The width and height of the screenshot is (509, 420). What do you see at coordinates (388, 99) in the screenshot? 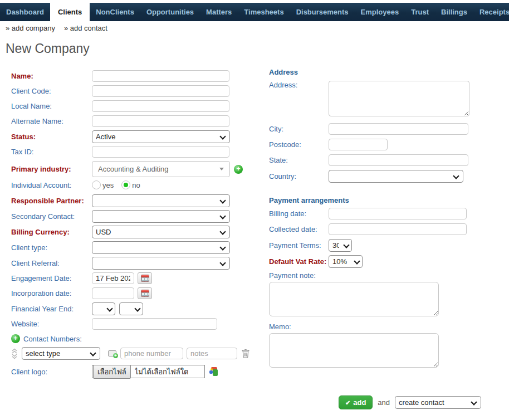
I see `address-row: Address:` at bounding box center [388, 99].